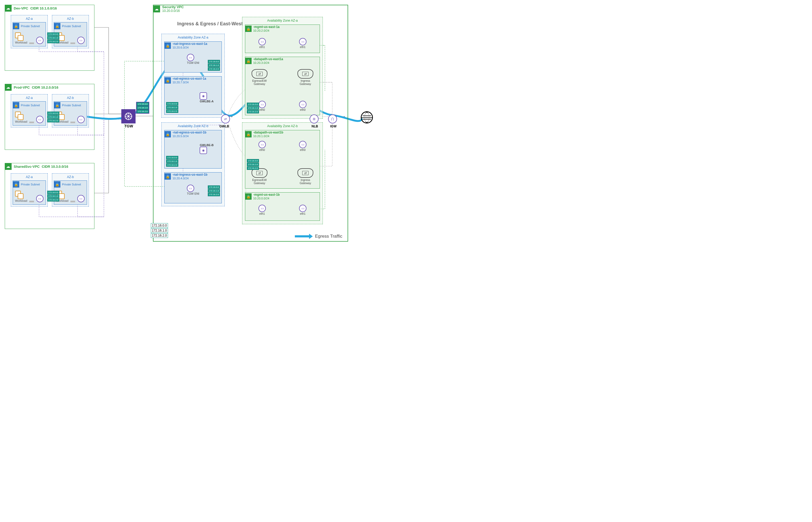  Describe the element at coordinates (49, 117) in the screenshot. I see `prod-vpc: ☁ Prod-VPC CIDR 10.2.0.0/16 AZ-a 🔒Privat…` at that location.